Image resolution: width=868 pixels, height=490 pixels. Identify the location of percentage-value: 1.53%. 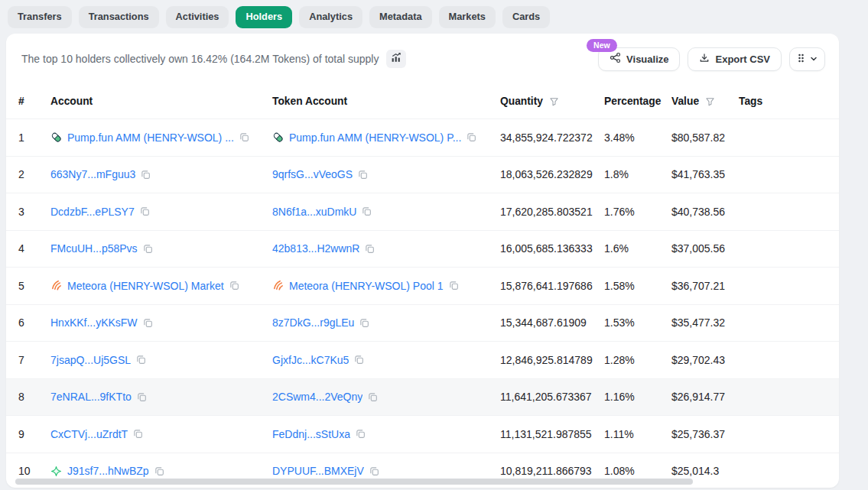
(638, 323).